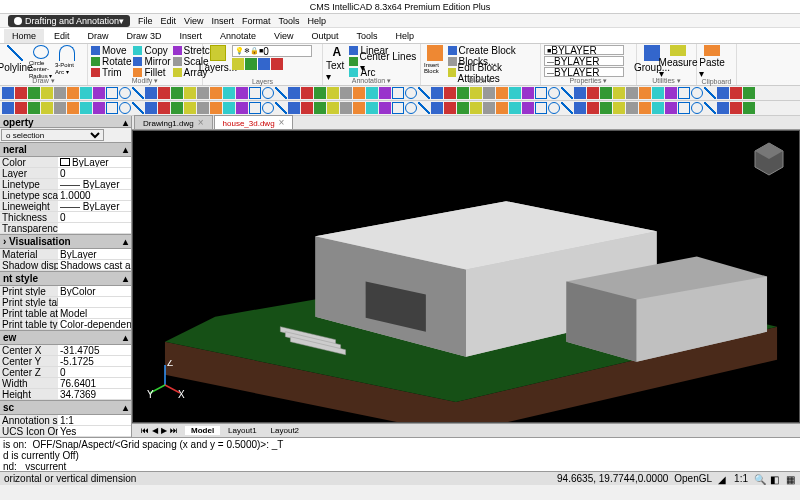 The image size is (800, 500). Describe the element at coordinates (66, 228) in the screenshot. I see `prop-row: Transparency` at that location.